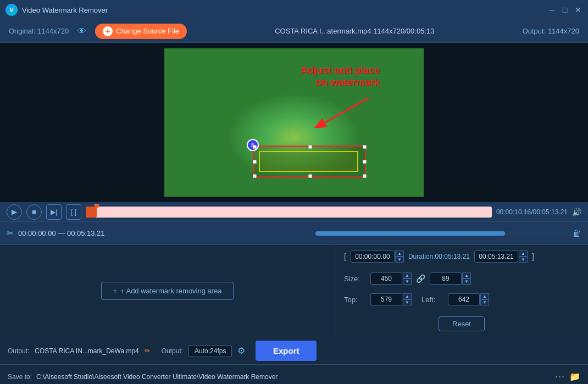  What do you see at coordinates (575, 377) in the screenshot?
I see `folder-icon: 📁` at bounding box center [575, 377].